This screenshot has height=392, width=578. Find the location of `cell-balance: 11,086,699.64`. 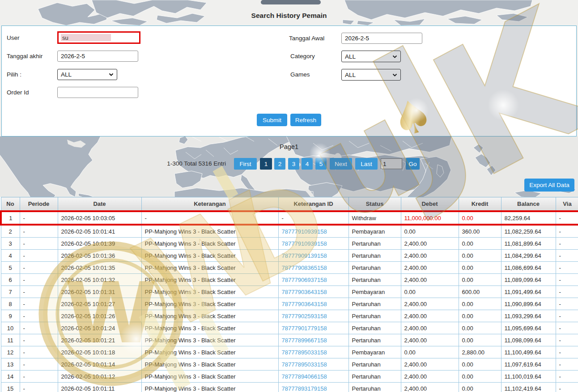

cell-balance: 11,086,699.64 is located at coordinates (528, 268).